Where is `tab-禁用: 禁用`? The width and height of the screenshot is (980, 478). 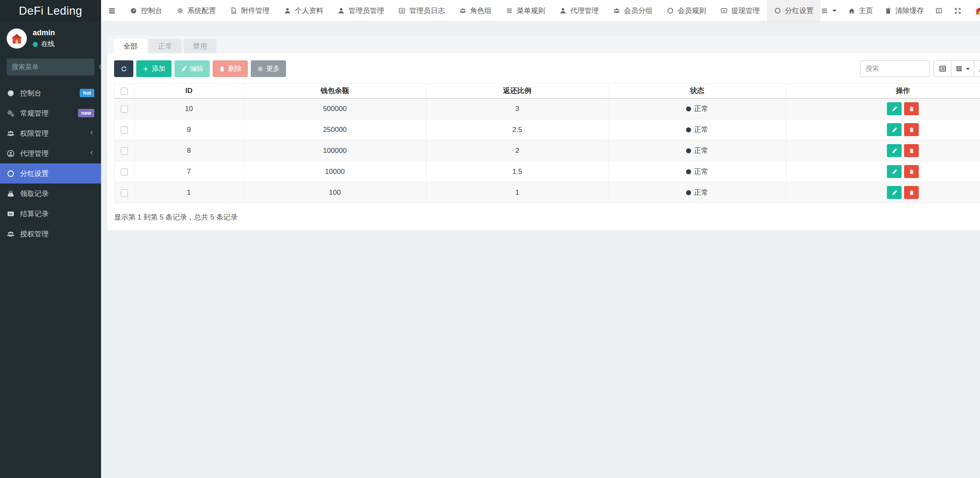 tab-禁用: 禁用 is located at coordinates (200, 46).